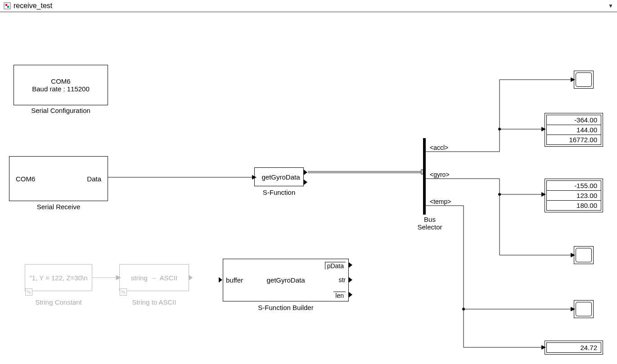  What do you see at coordinates (279, 177) in the screenshot?
I see `s-function-block: getGyroData` at bounding box center [279, 177].